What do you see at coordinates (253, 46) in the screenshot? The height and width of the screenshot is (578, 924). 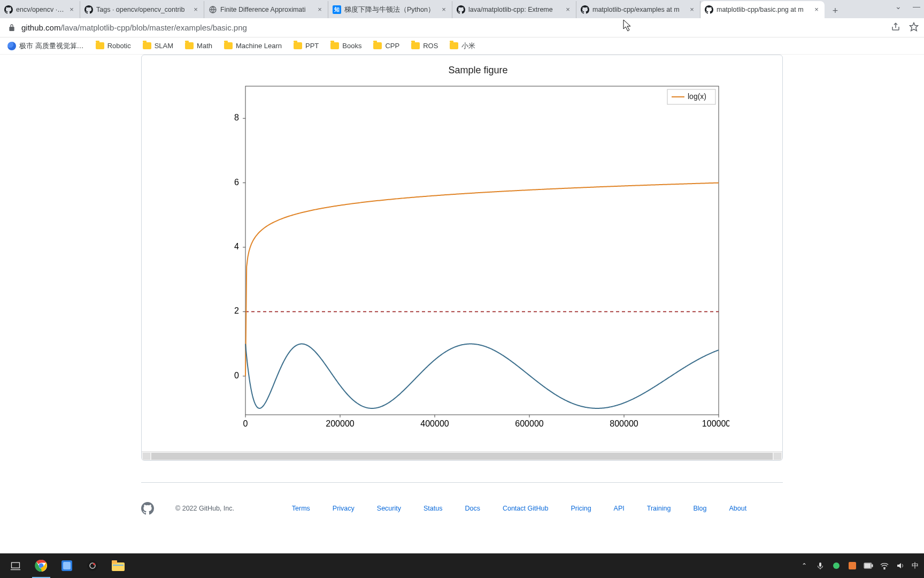 I see `bookmark-item: Machine Learn` at bounding box center [253, 46].